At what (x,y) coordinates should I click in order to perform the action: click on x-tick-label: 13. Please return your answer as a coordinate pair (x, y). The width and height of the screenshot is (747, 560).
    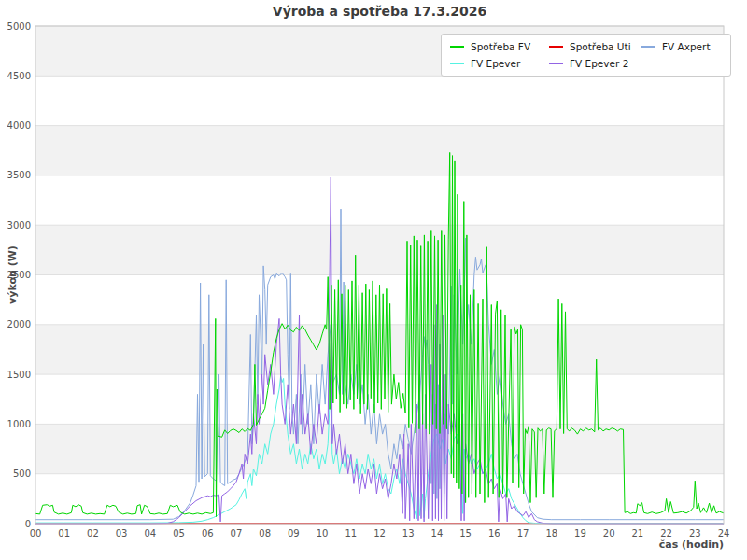
    Looking at the image, I should click on (409, 534).